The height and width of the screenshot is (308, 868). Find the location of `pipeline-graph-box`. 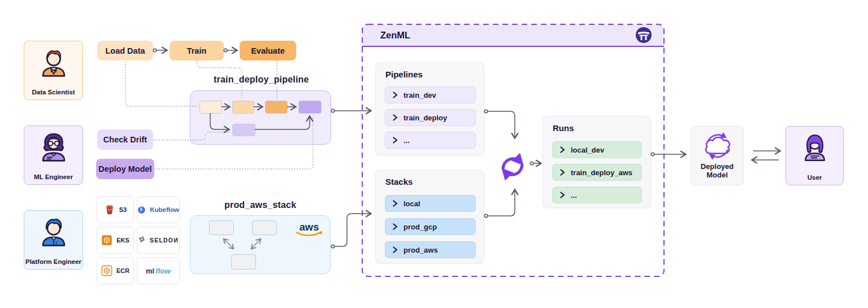

pipeline-graph-box is located at coordinates (261, 118).